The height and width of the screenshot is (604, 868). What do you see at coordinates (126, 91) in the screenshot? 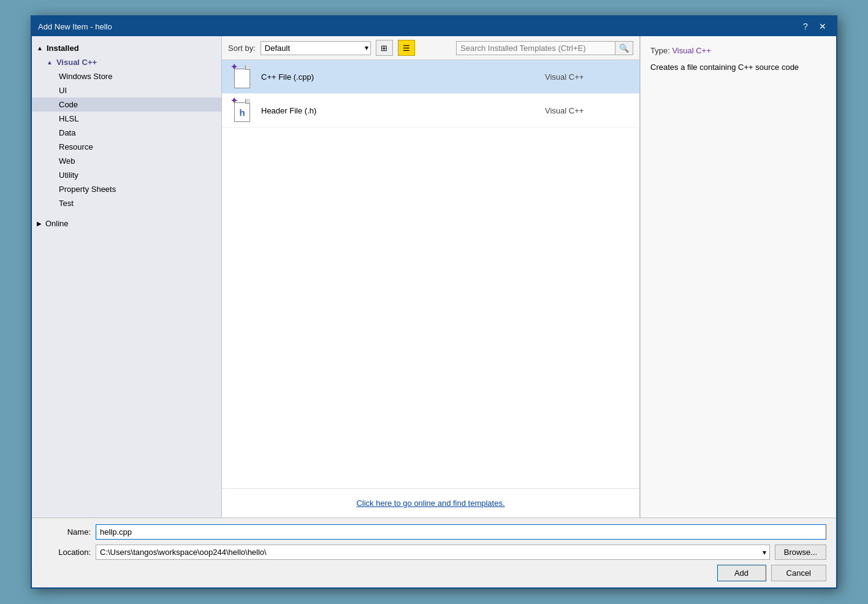
I see `sidebar-item-ui: UI` at bounding box center [126, 91].